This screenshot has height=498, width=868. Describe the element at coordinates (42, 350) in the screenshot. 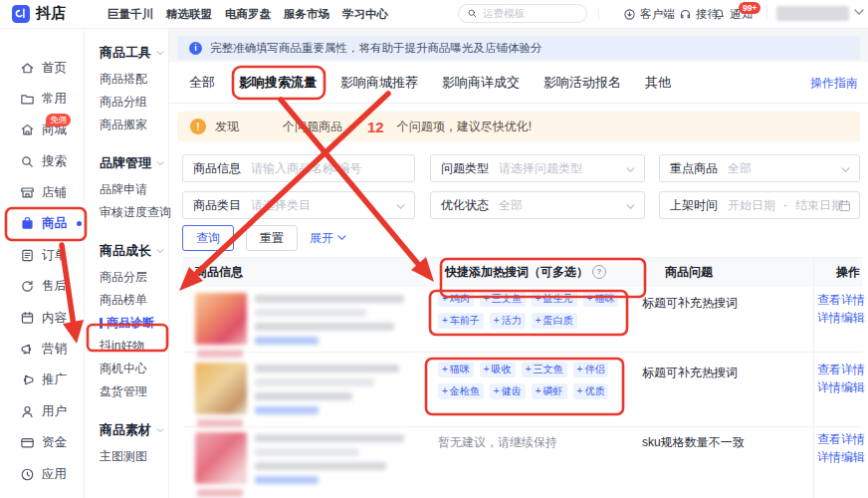

I see `sidebar-item-marketing: 营销` at that location.